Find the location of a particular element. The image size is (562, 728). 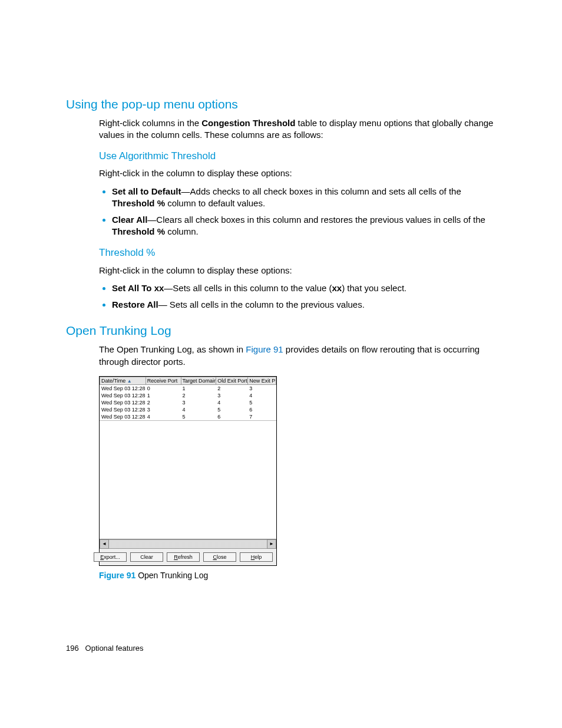

figure-title: Open Trunking Log is located at coordinates (172, 575).